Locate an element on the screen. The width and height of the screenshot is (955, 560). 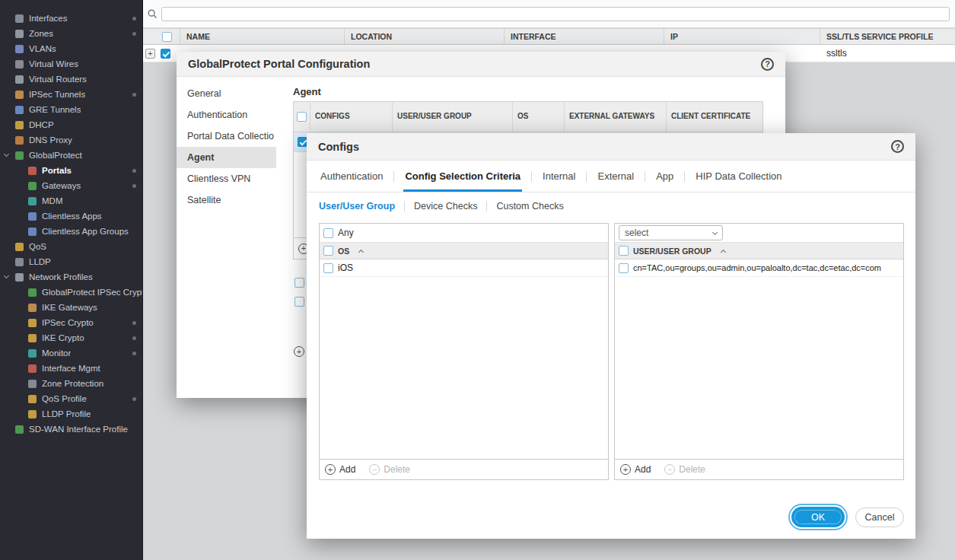
column-header-client-certificate: CLIENT CERTIFICATE is located at coordinates (715, 117).